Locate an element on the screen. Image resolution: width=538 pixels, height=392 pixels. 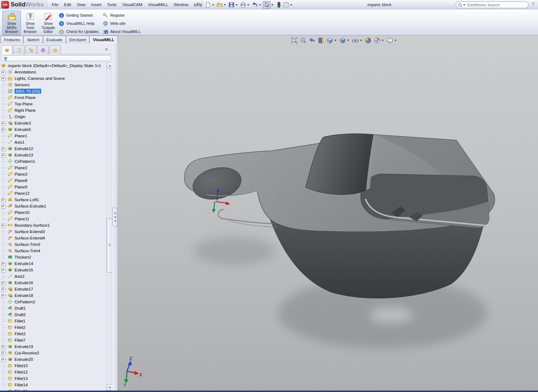
show-mops-browser-button: Show MOPs Browser is located at coordinates (12, 23).